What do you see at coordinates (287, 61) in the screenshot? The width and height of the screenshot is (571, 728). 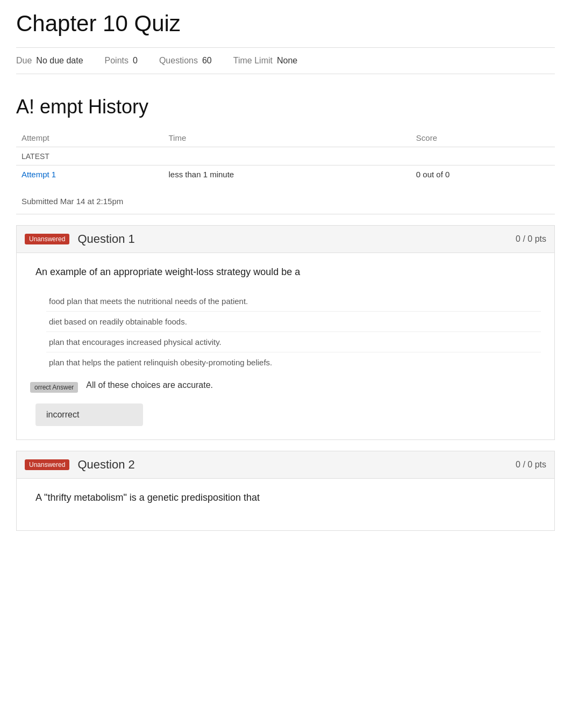 I see `time-limit-value: None` at bounding box center [287, 61].